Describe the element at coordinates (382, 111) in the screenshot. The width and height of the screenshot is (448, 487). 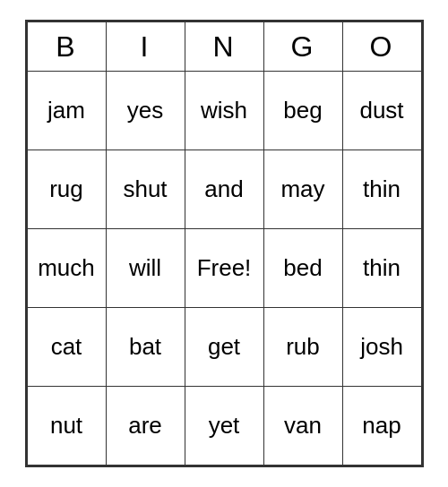
I see `cell-r0-c4: dust` at that location.